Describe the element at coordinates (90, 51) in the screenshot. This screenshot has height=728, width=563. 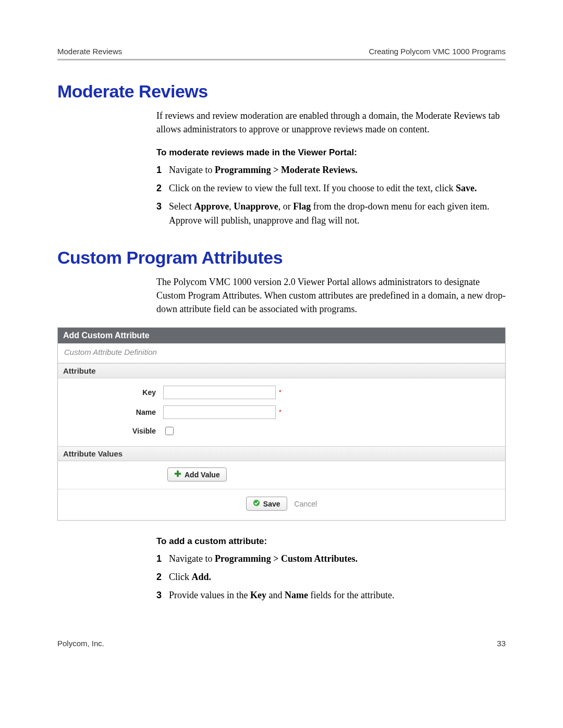
I see `header-left: Moderate Reviews` at that location.